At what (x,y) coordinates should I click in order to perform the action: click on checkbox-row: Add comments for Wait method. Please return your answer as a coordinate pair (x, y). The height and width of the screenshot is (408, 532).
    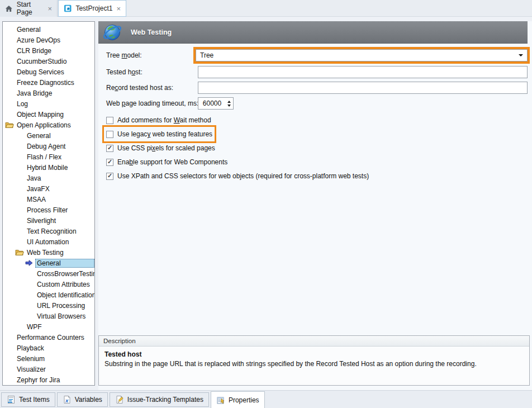
    Looking at the image, I should click on (159, 120).